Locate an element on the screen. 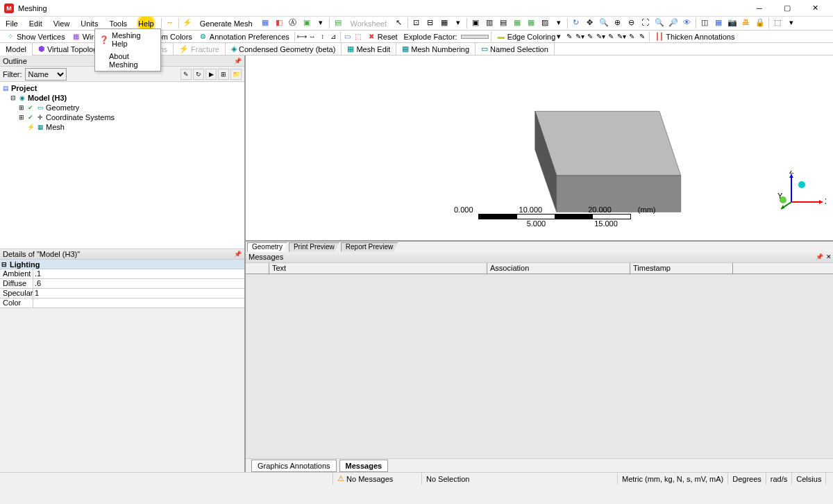 This screenshot has width=833, height=504. tab-mesh-edit: ▦Mesh Edit is located at coordinates (369, 49).